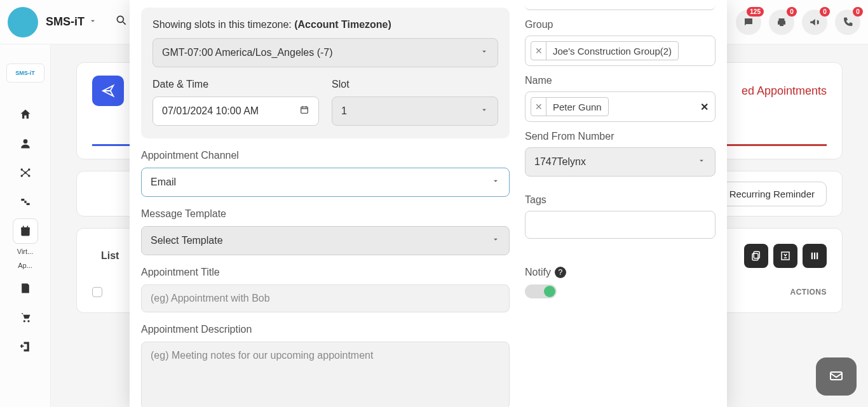 The image size is (868, 407). What do you see at coordinates (415, 84) in the screenshot?
I see `slot-label: Slot` at bounding box center [415, 84].